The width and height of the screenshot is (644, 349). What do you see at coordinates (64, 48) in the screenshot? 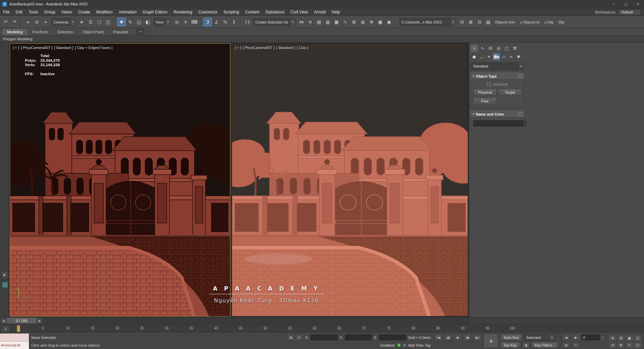
I see `viewport-left-label-part-2: [ Standard ]` at bounding box center [64, 48].